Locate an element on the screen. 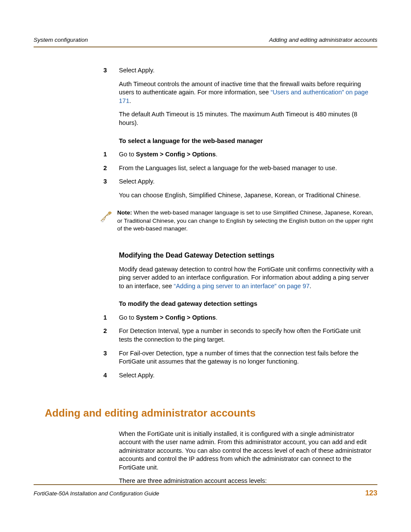 The height and width of the screenshot is (532, 411). page-number: 123 is located at coordinates (371, 494).